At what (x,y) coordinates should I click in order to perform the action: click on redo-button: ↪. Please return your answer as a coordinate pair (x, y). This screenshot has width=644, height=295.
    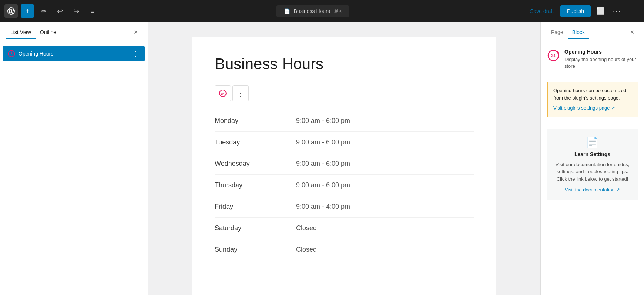
    Looking at the image, I should click on (76, 11).